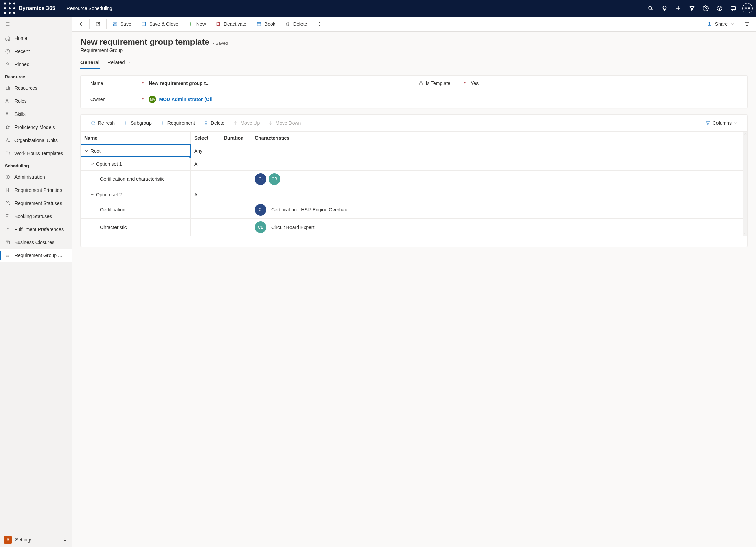 The width and height of the screenshot is (756, 547). I want to click on assistant-icon, so click(733, 8).